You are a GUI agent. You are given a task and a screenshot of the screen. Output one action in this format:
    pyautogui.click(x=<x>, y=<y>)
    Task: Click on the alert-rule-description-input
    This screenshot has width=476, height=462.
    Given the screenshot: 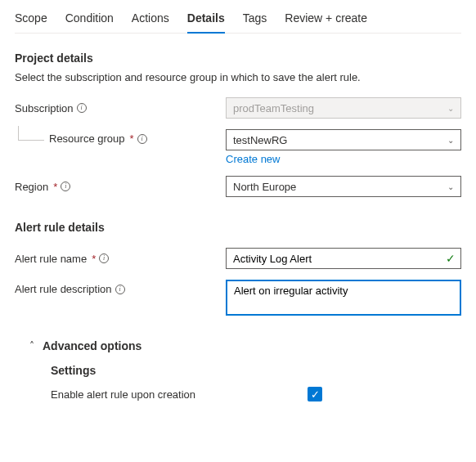 What is the action you would take?
    pyautogui.click(x=344, y=298)
    